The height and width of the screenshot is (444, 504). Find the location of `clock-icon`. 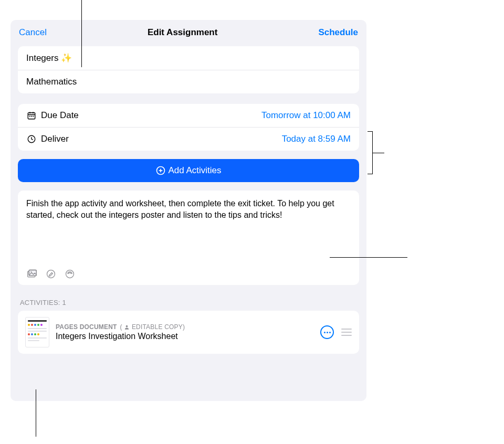

clock-icon is located at coordinates (32, 139).